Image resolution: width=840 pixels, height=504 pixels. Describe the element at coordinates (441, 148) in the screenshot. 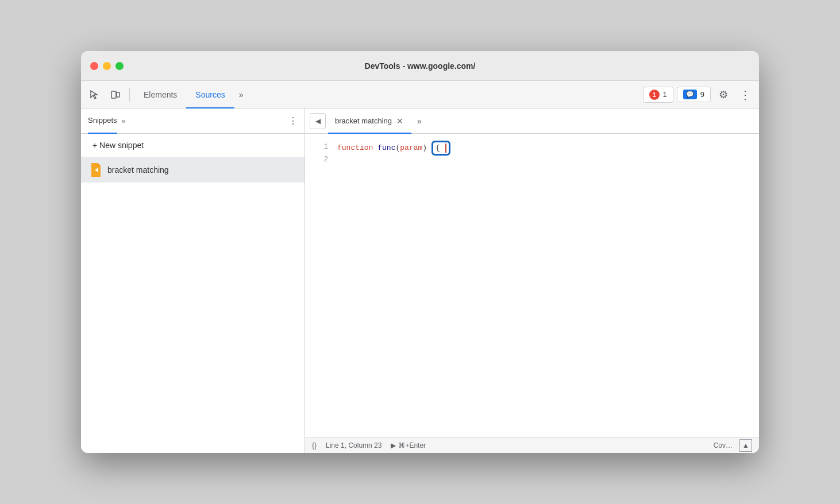

I see `bracket-highlight-box: {` at that location.